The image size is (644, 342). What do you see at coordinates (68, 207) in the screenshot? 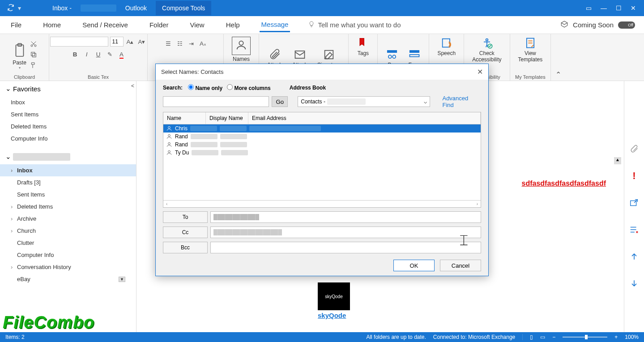
I see `folder-deleted-account: ›Deleted Items` at bounding box center [68, 207].